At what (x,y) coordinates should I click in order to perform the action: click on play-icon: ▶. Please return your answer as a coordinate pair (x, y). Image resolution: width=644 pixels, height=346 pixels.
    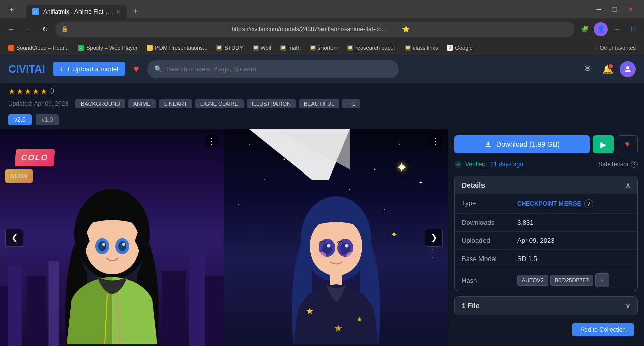
    Looking at the image, I should click on (603, 145).